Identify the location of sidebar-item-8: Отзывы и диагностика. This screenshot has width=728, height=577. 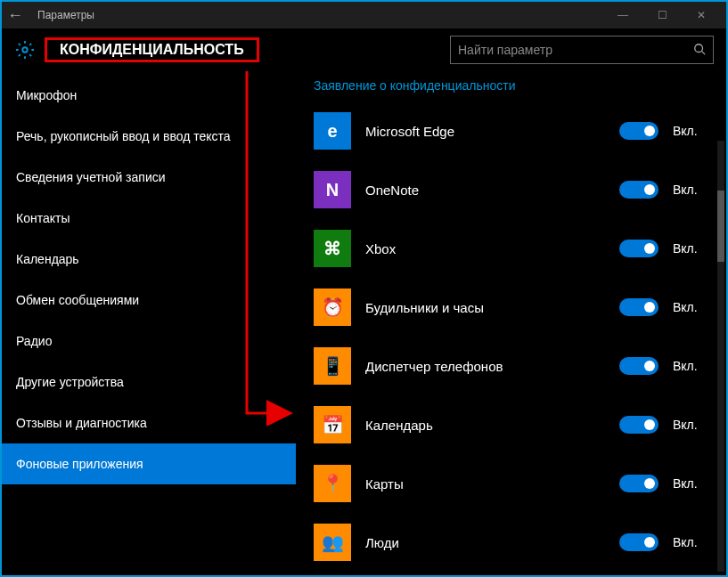
(149, 423).